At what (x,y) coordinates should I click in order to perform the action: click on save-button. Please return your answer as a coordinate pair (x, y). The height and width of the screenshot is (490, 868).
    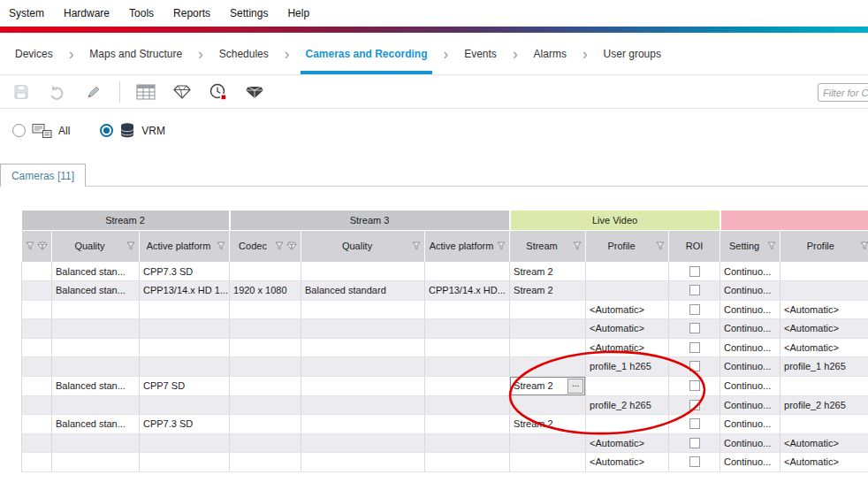
    Looking at the image, I should click on (21, 92).